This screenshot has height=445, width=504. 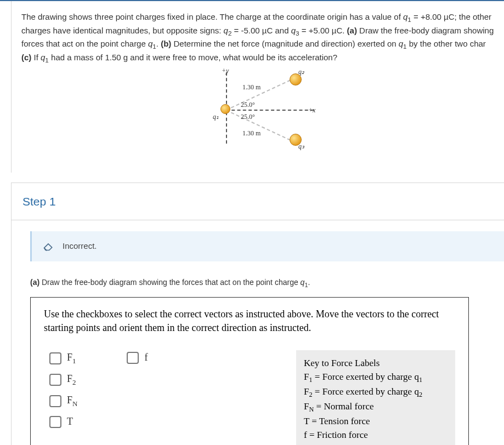 I want to click on key-item: T = Tension force, so click(x=375, y=422).